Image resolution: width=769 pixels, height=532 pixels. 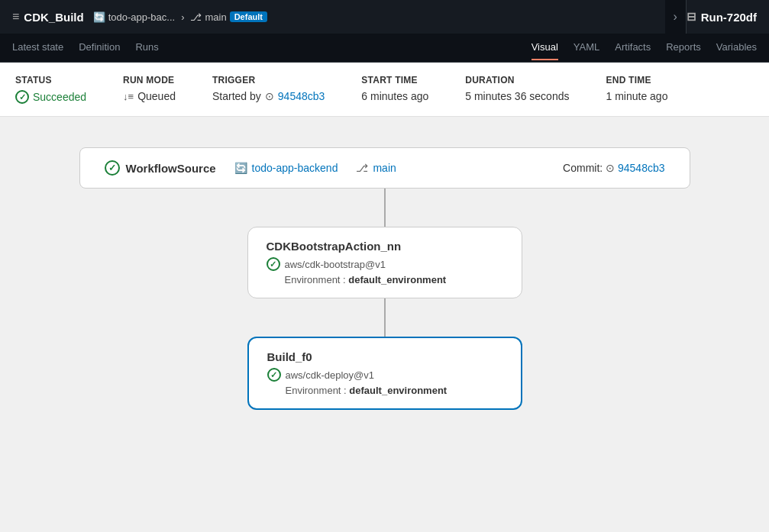 What do you see at coordinates (316, 391) in the screenshot?
I see `build-env-label: Environment :` at bounding box center [316, 391].